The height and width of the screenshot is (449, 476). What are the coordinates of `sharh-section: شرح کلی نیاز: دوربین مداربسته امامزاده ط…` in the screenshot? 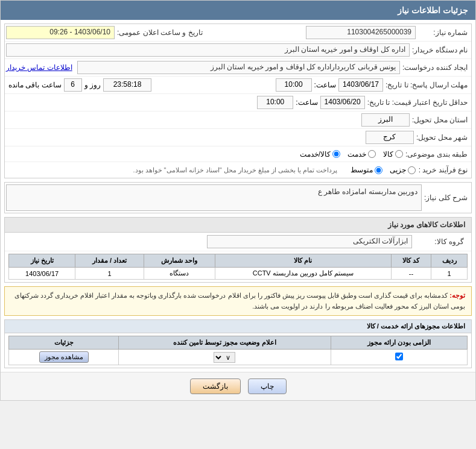 It's located at (238, 198).